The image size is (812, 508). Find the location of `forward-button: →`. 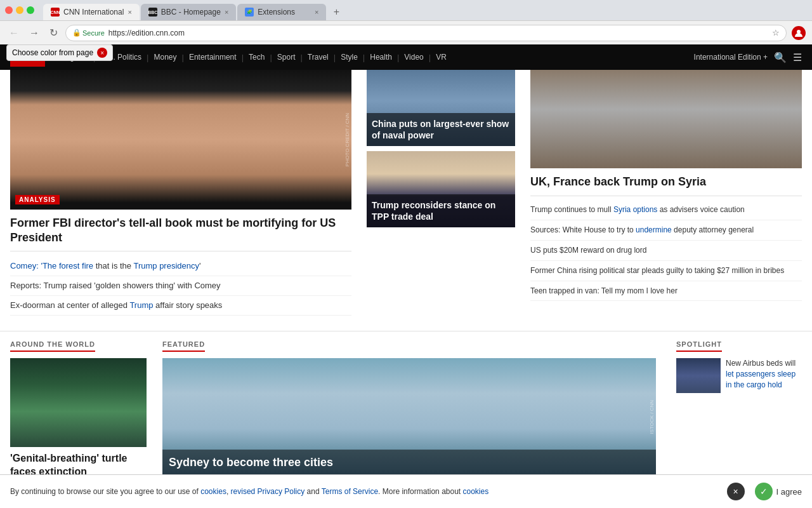

forward-button: → is located at coordinates (34, 33).